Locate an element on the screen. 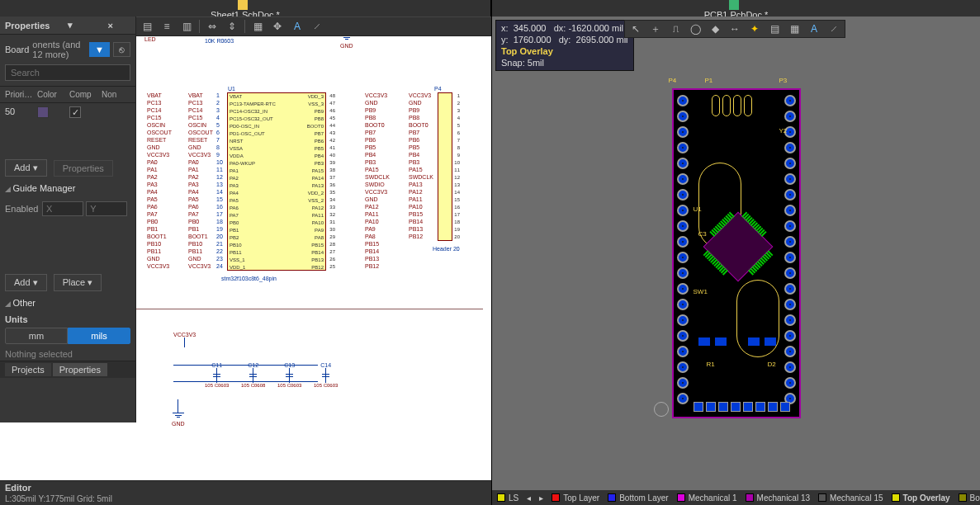  board-label: Board is located at coordinates (17, 50).